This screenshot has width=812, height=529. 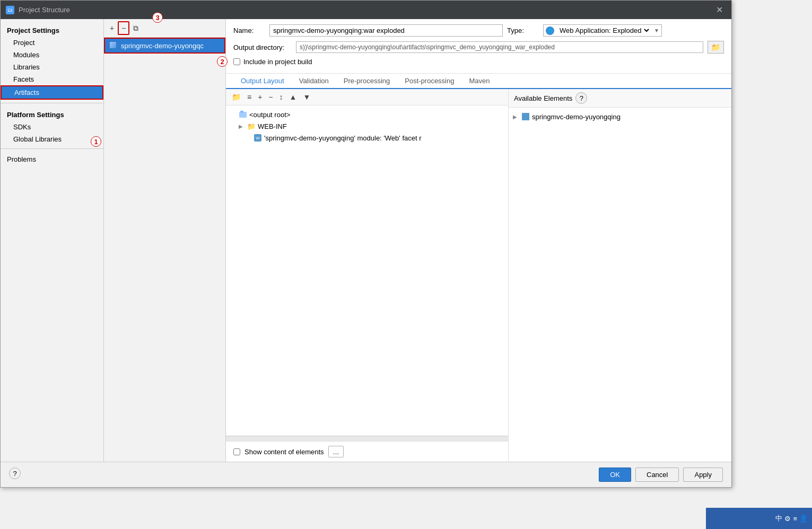 What do you see at coordinates (96, 142) in the screenshot?
I see `annotation-1: 1` at bounding box center [96, 142].